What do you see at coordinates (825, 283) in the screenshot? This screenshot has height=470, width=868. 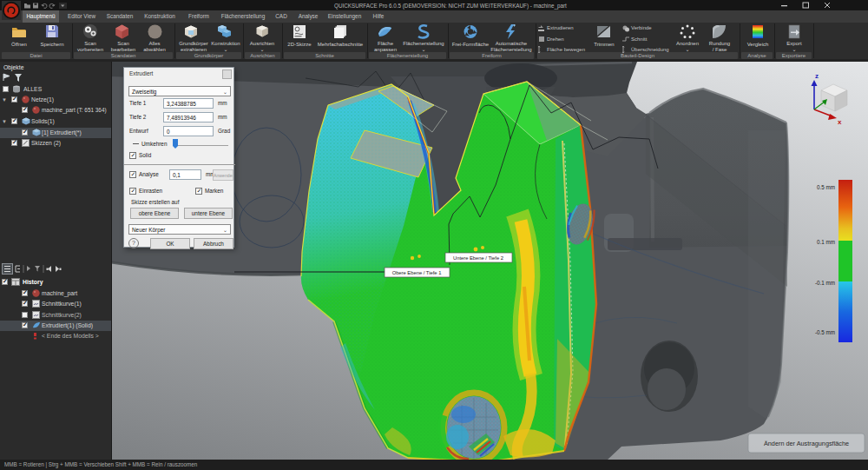 I see `svg-text: -0.1 mm` at bounding box center [825, 283].